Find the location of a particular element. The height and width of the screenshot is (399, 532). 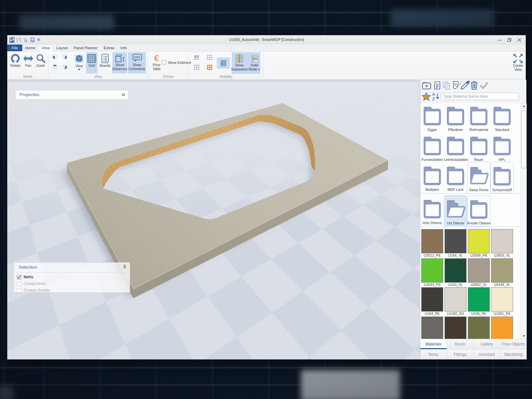

folder-kreativ-dekore: Kreativ Dekore is located at coordinates (479, 211).